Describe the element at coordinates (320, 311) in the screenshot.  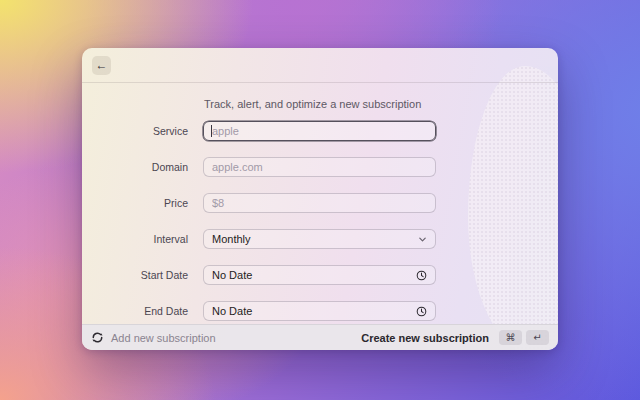
I see `end-date-picker: No Date` at that location.